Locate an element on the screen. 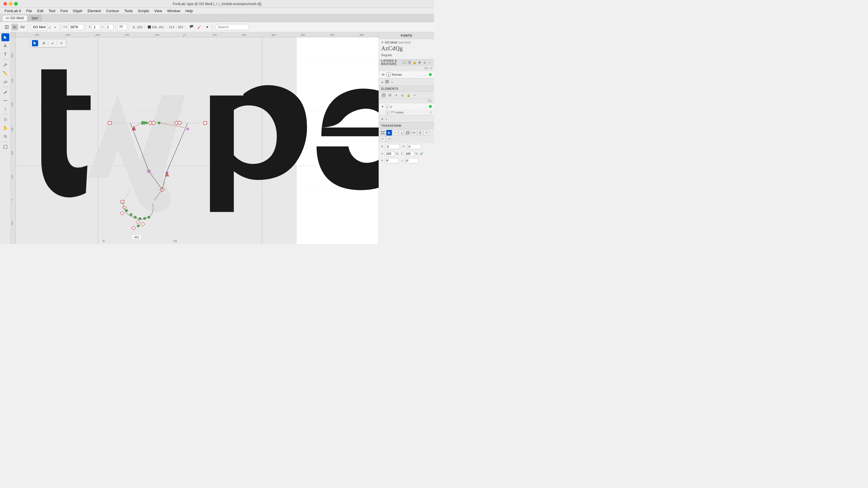 This screenshot has width=868, height=488. tool-text: A is located at coordinates (5, 46).